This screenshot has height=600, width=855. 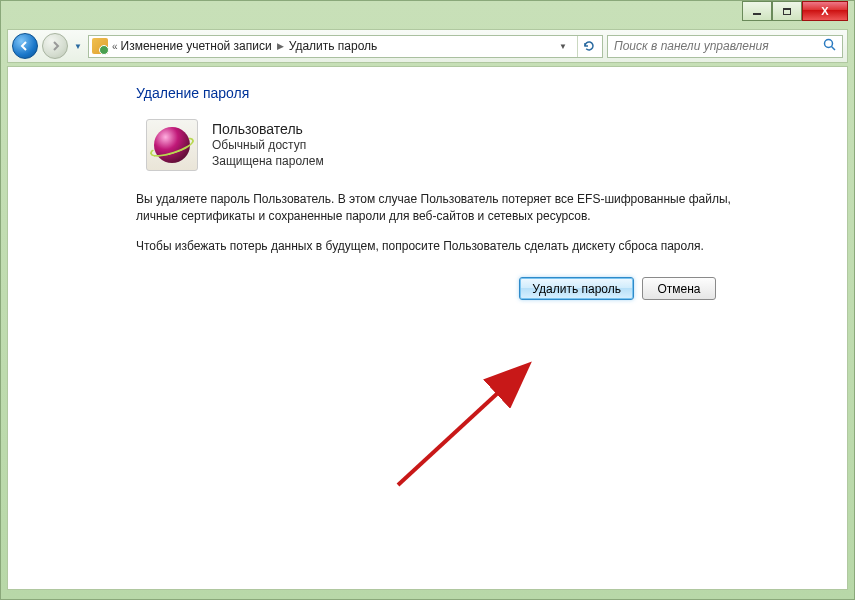 What do you see at coordinates (563, 46) in the screenshot?
I see `address-dropdown: ▼` at bounding box center [563, 46].